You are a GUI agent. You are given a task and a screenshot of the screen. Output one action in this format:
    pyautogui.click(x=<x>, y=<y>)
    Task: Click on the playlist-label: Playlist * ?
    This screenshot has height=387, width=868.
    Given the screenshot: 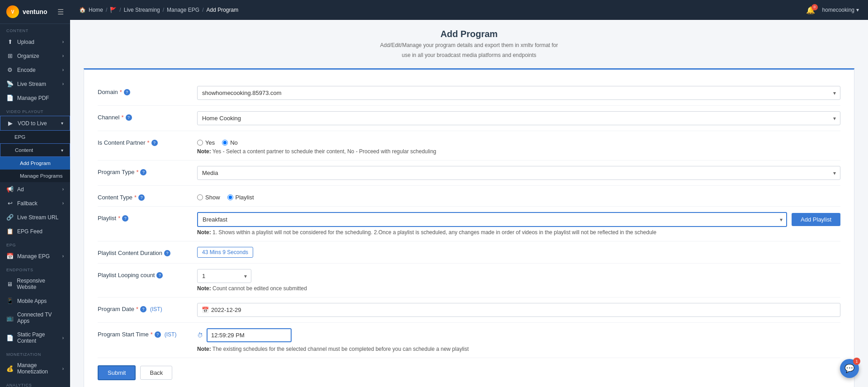 What is the action you would take?
    pyautogui.click(x=143, y=217)
    